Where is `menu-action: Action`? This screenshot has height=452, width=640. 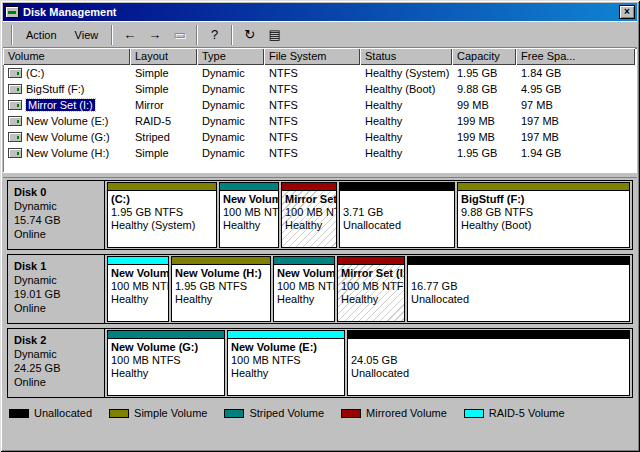 menu-action: Action is located at coordinates (42, 35).